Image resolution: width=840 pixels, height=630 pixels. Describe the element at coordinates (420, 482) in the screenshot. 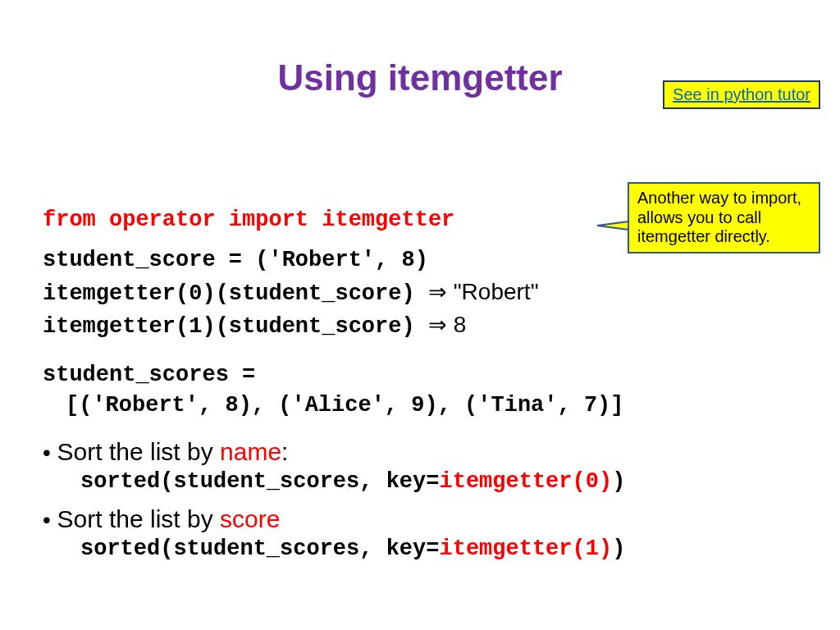

I see `code-sorted-name: sorted(student_scores, key=itemgetter(0)…` at that location.